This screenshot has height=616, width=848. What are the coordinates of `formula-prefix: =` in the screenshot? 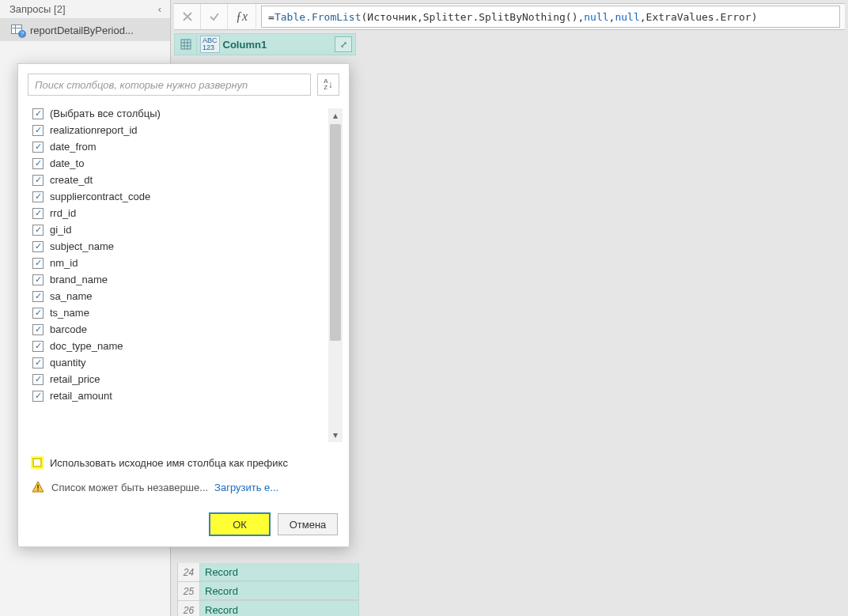 It's located at (271, 17).